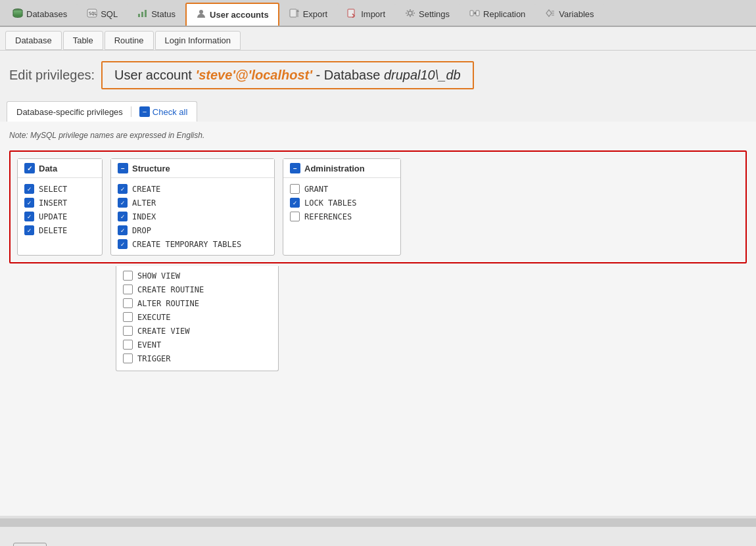  What do you see at coordinates (102, 112) in the screenshot?
I see `privileges-tab: Database-specific privileges − Check all` at bounding box center [102, 112].